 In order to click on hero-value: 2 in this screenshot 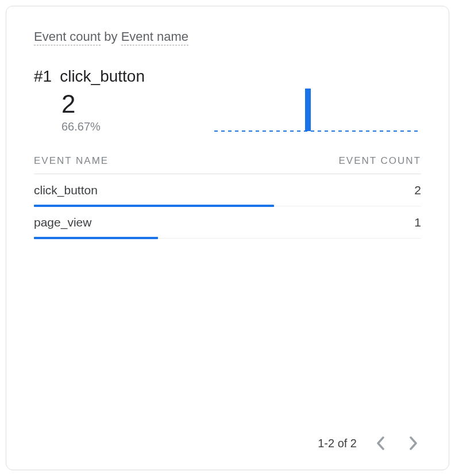, I will do `click(103, 104)`.